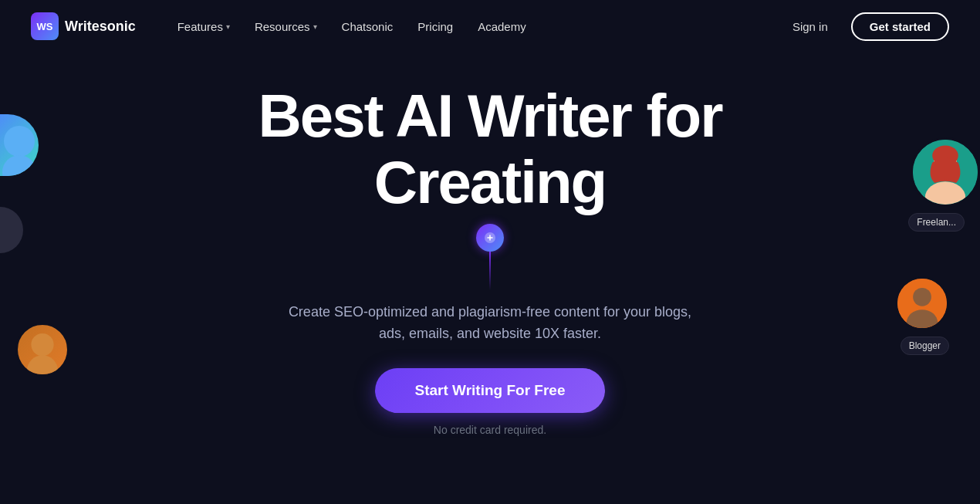  Describe the element at coordinates (491, 391) in the screenshot. I see `cta-button: Start Writing For Free` at that location.